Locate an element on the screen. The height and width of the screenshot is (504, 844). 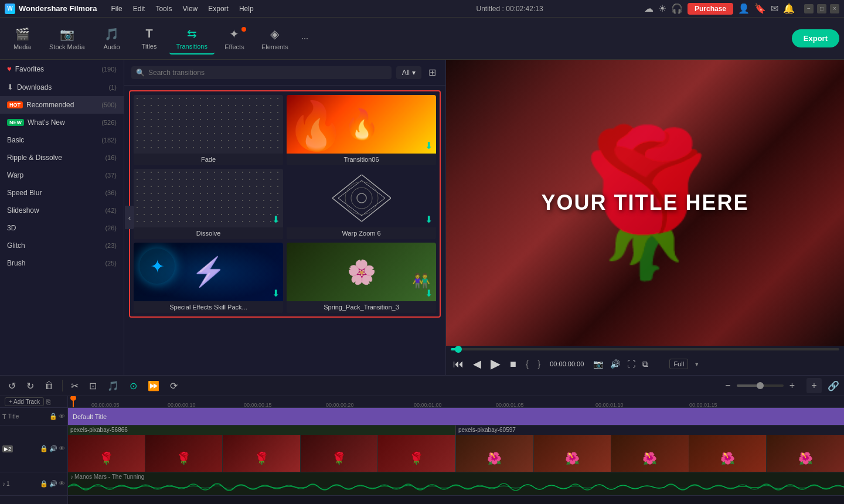
tool-audio: 🎵 Audio is located at coordinates (112, 39).